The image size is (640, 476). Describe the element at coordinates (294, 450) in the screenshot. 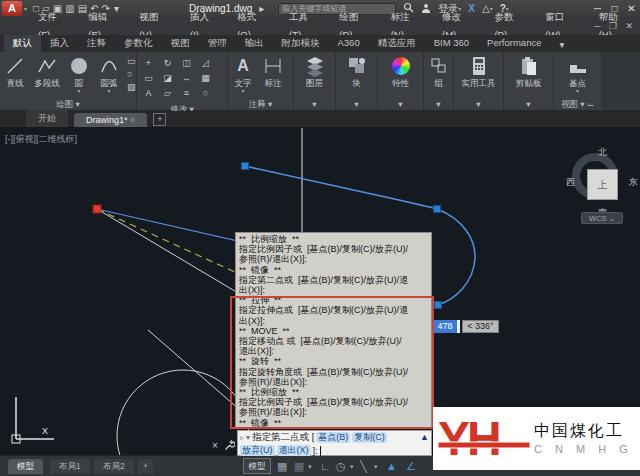

I see `command-option-exit: 退出(X)` at that location.